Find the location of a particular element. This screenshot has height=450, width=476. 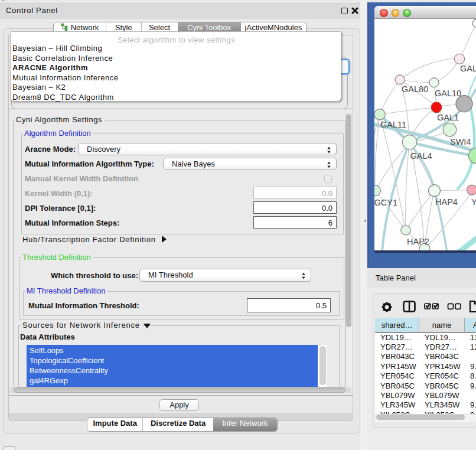

svg-text: GAL11 is located at coordinates (393, 125).